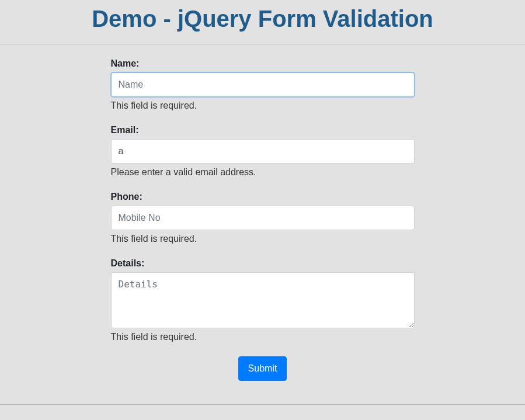 Image resolution: width=525 pixels, height=420 pixels. What do you see at coordinates (263, 218) in the screenshot?
I see `phone-group: Phone: This field is required.` at bounding box center [263, 218].